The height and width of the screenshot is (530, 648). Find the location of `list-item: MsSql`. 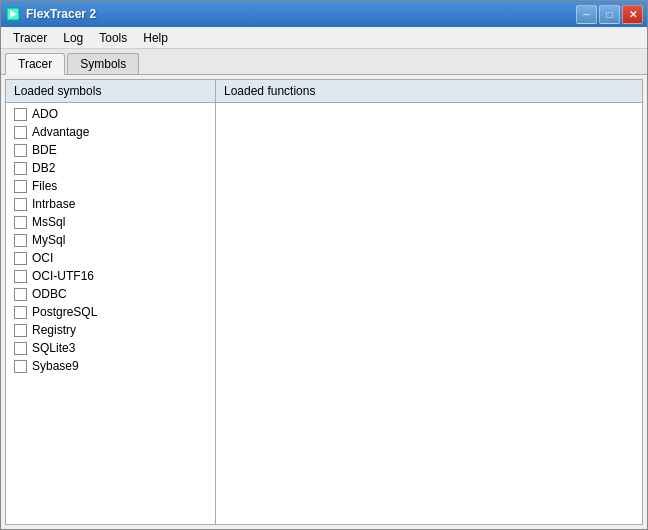

list-item: MsSql is located at coordinates (110, 222).